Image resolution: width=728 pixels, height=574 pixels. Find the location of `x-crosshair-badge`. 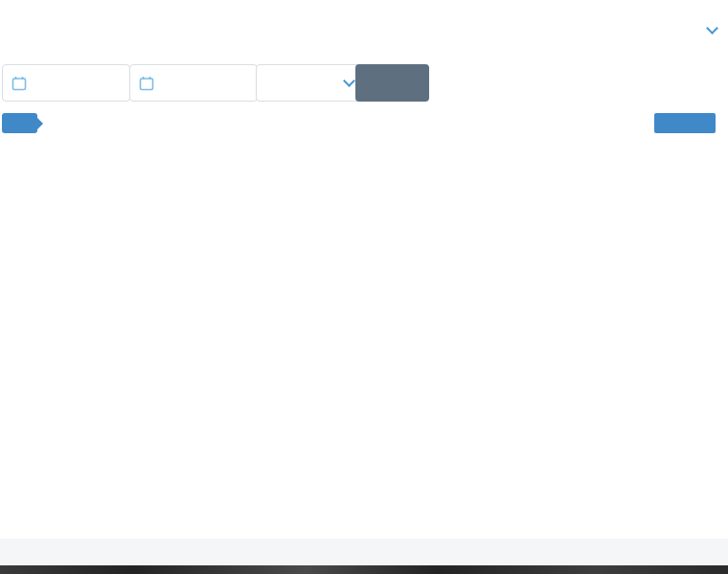

x-crosshair-badge is located at coordinates (685, 123).